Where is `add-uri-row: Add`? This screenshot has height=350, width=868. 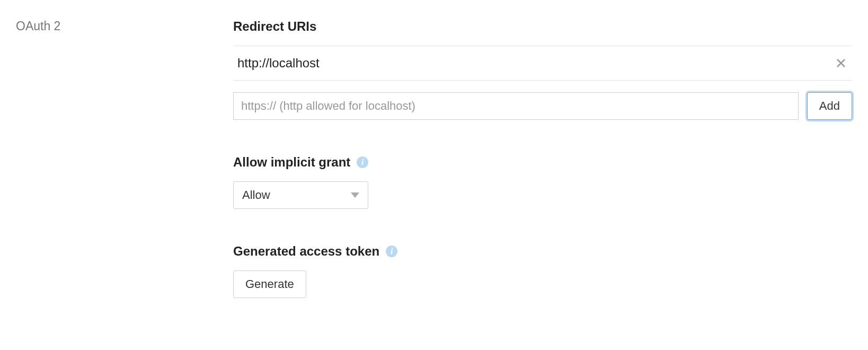 add-uri-row: Add is located at coordinates (543, 106).